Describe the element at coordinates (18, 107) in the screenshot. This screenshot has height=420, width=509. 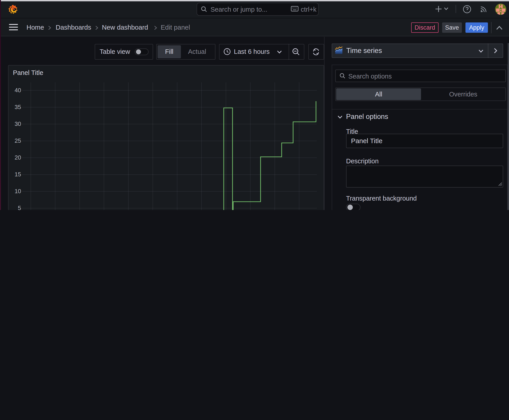
I see `svg-text: 35` at that location.